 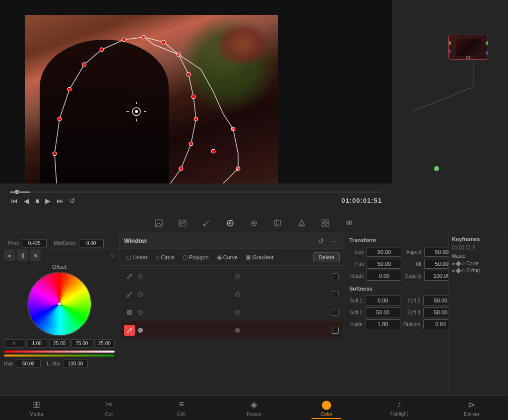 What do you see at coordinates (60, 326) in the screenshot?
I see `color-panel: Pivot Mid/Detail ● ||| ⊕ ↺ Offset` at bounding box center [60, 326].